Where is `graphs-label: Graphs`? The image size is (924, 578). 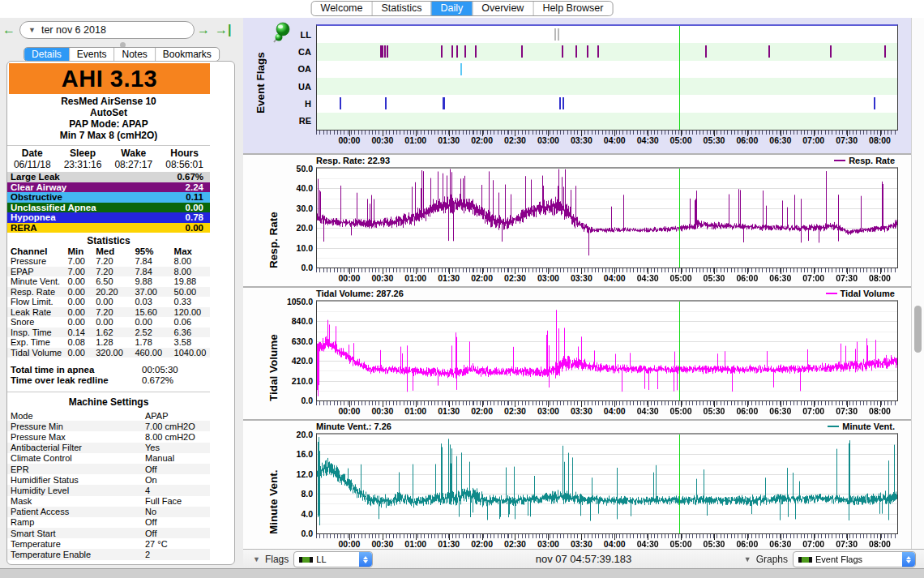 graphs-label: Graphs is located at coordinates (772, 559).